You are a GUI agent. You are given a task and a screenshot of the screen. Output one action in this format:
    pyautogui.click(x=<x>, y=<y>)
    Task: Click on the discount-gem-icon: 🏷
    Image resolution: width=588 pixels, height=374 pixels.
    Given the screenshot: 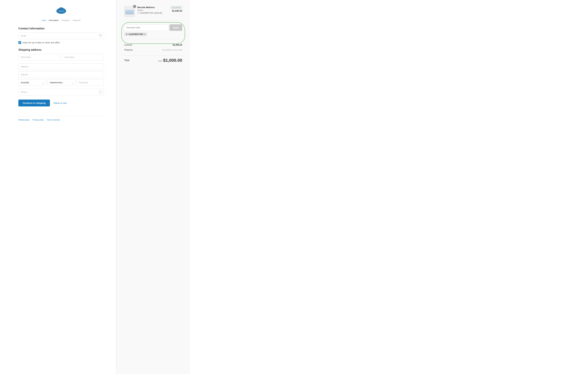 What is the action you would take?
    pyautogui.click(x=127, y=34)
    